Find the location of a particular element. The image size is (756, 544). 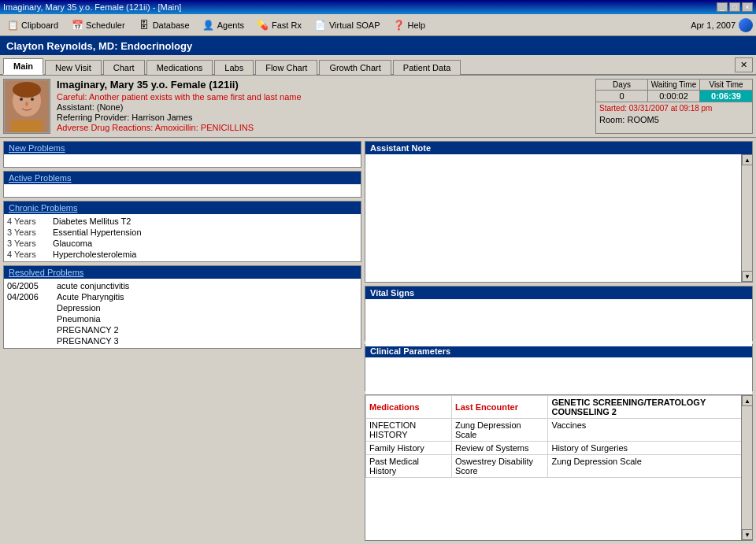

menu-database: 🗄 Database is located at coordinates (164, 25).